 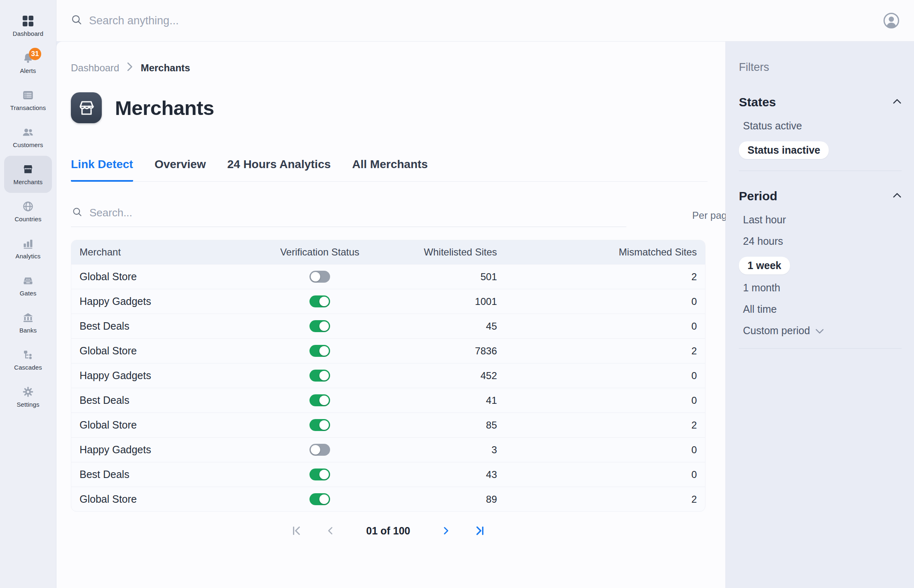 What do you see at coordinates (320, 252) in the screenshot?
I see `column-header-verification-status: Verification Status` at bounding box center [320, 252].